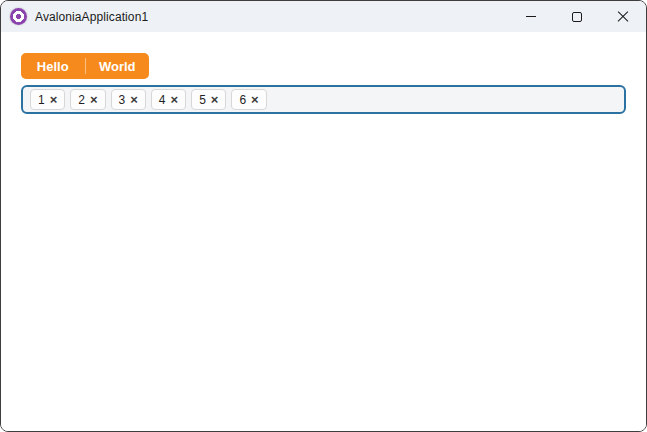  What do you see at coordinates (248, 100) in the screenshot?
I see `chip-6: 6 ×` at bounding box center [248, 100].